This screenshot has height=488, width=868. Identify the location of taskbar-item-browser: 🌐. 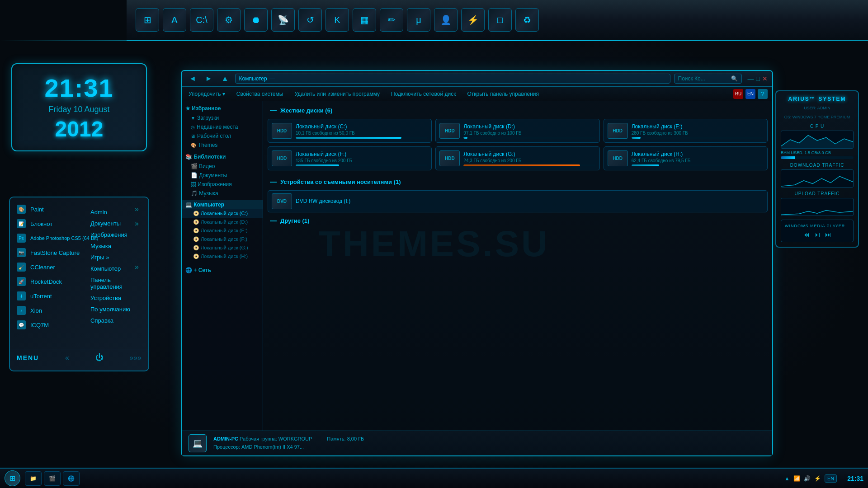
(71, 479).